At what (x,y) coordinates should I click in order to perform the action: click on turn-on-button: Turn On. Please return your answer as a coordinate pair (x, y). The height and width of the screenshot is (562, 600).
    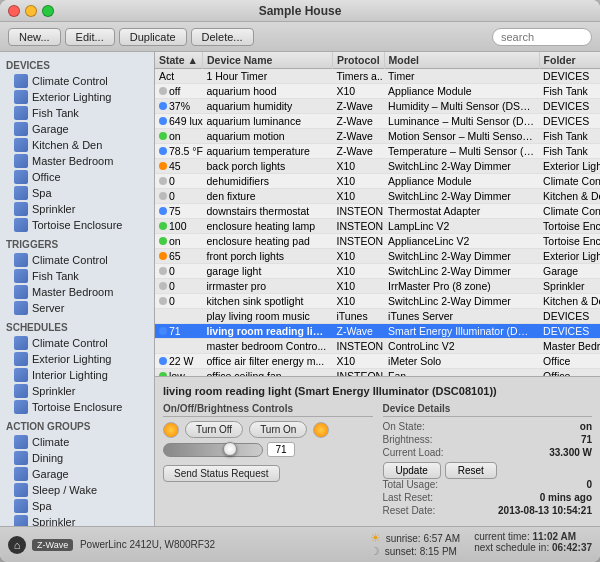
    Looking at the image, I should click on (278, 430).